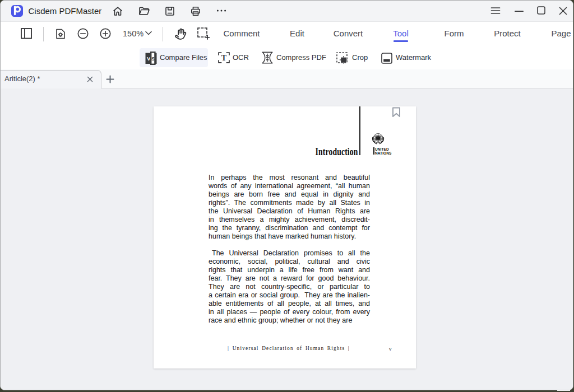  I want to click on svg-text: S, so click(153, 59).